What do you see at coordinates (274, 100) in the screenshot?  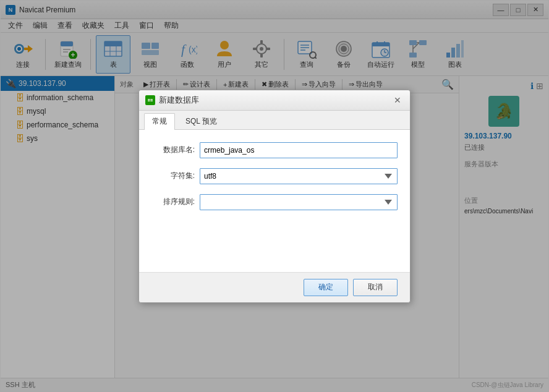 I see `modal-title-bar: 新建数据库 ✕` at bounding box center [274, 100].